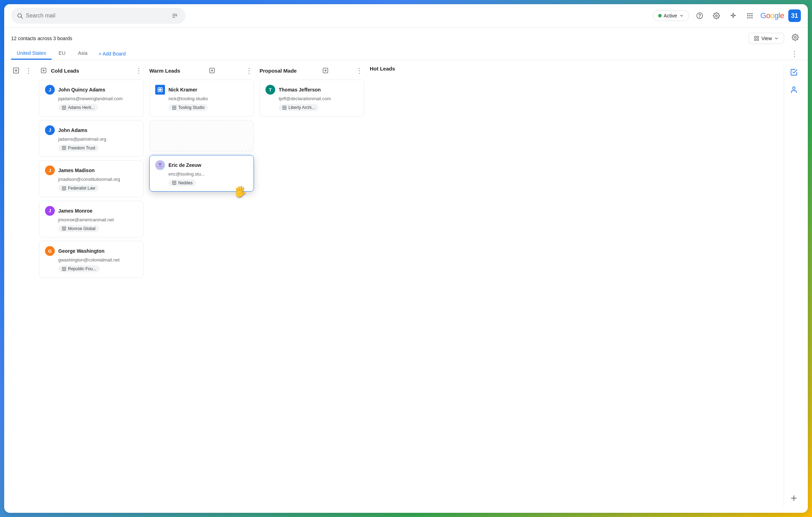  Describe the element at coordinates (312, 286) in the screenshot. I see `board-column-proposal-made: Proposal Made ⋮ T Thomas Jefferson` at that location.